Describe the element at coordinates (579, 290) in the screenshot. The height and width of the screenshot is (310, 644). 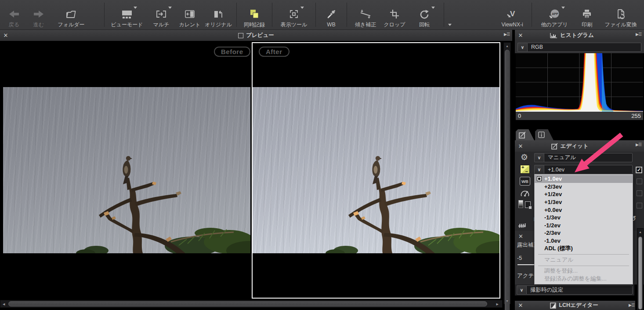
I see `shooting-settings-field: 撮影時の設定` at that location.